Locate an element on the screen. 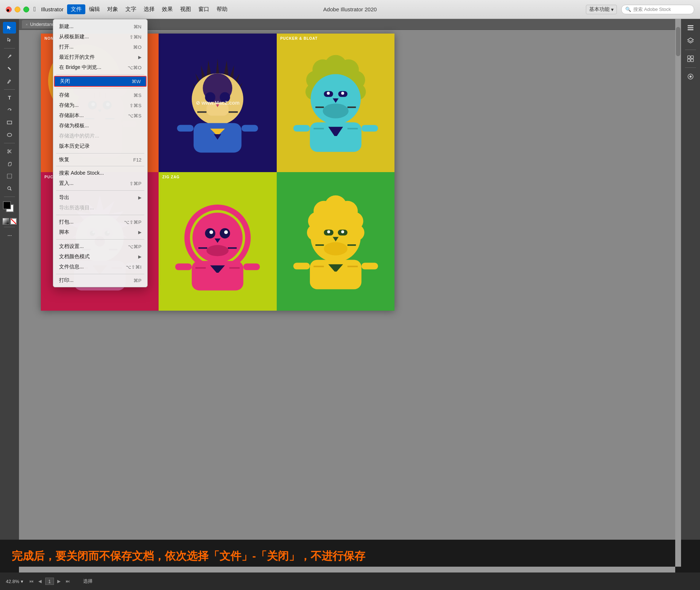 Image resolution: width=700 pixels, height=590 pixels. menu-export: 导出 ▶ is located at coordinates (100, 198).